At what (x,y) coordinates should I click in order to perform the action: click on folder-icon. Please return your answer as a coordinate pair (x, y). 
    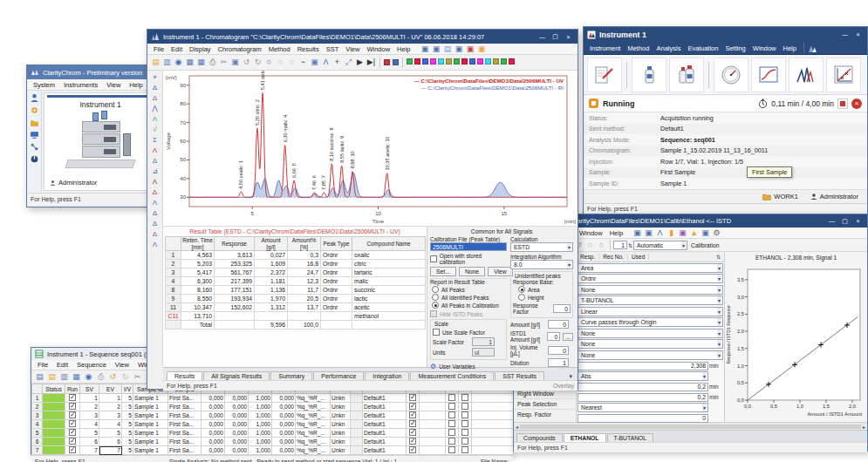
    Looking at the image, I should click on (35, 122).